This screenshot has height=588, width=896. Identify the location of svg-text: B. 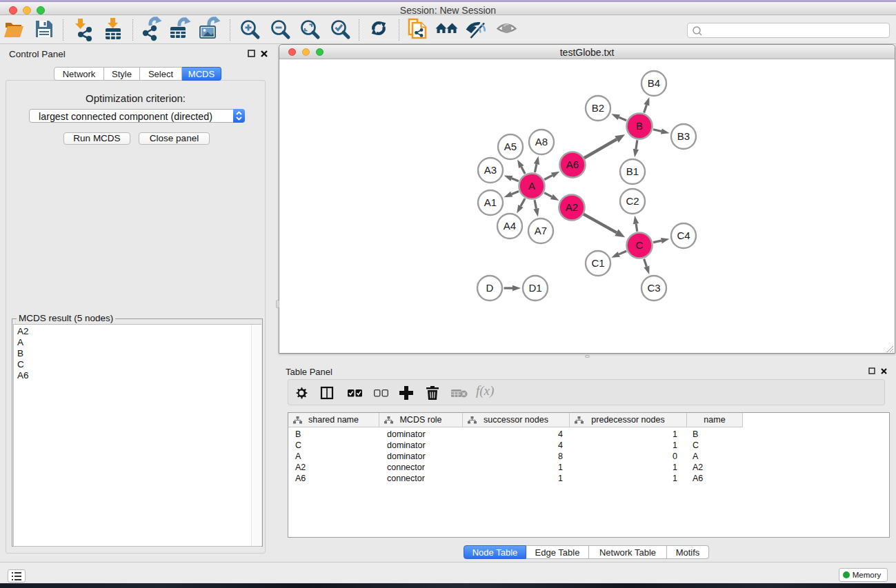
(639, 125).